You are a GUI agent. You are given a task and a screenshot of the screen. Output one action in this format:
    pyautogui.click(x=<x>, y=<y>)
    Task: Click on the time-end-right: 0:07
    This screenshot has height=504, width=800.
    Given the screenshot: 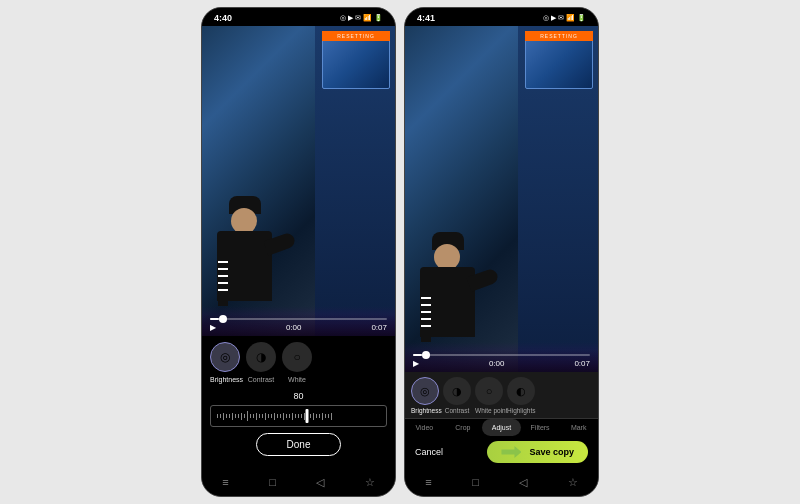 What is the action you would take?
    pyautogui.click(x=582, y=364)
    